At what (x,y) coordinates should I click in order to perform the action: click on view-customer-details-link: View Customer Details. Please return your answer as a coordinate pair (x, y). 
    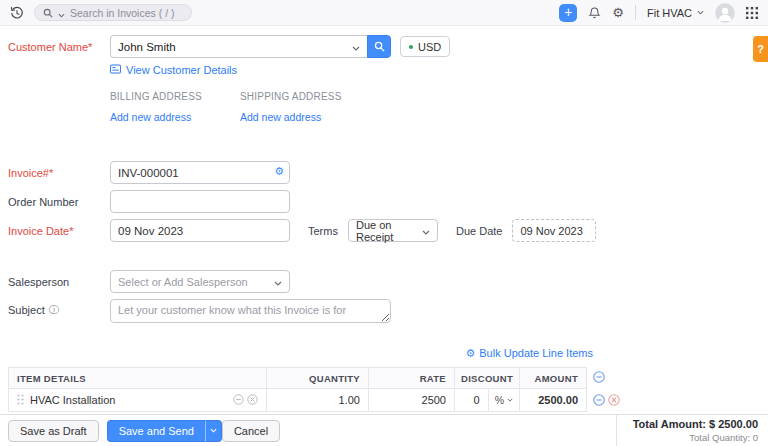
    Looking at the image, I should click on (174, 70).